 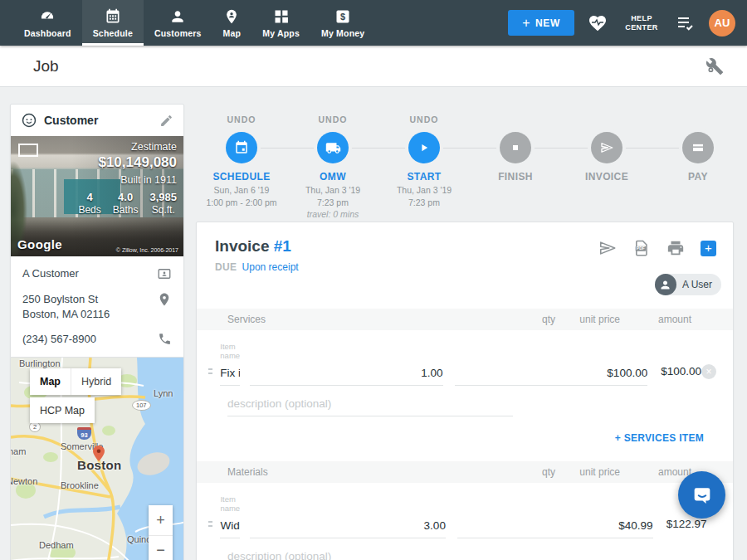 I want to click on map-label-brookline: Brookline, so click(x=80, y=485).